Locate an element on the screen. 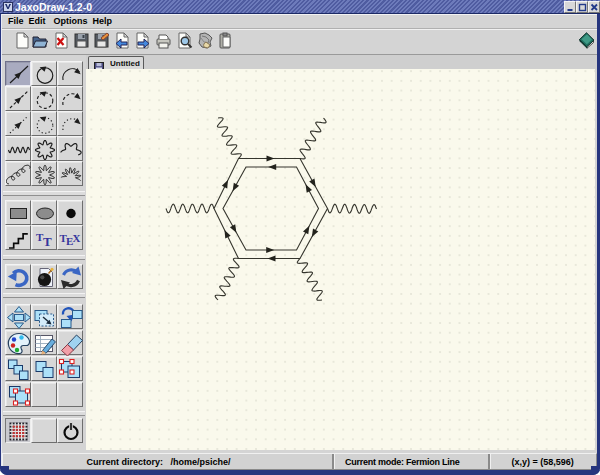 This screenshot has width=600, height=475. svg-text: T is located at coordinates (48, 242).